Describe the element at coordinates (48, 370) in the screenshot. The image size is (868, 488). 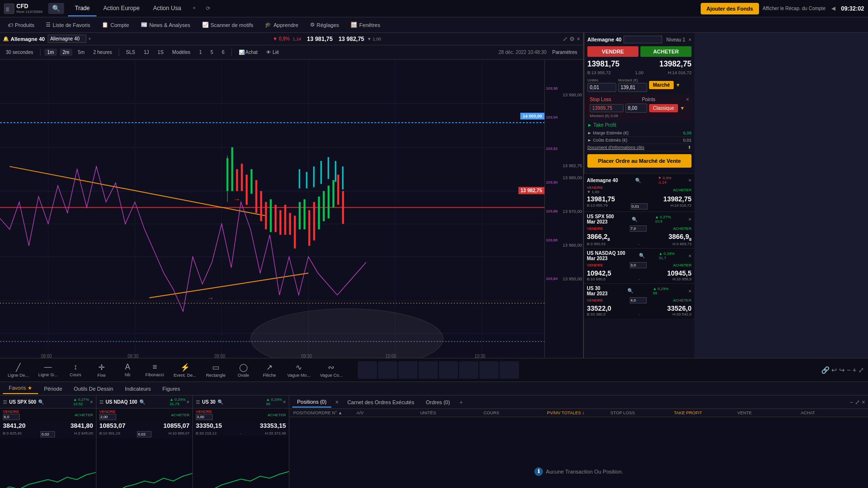
I see `tool-ligne-si: — Ligne Si...` at that location.